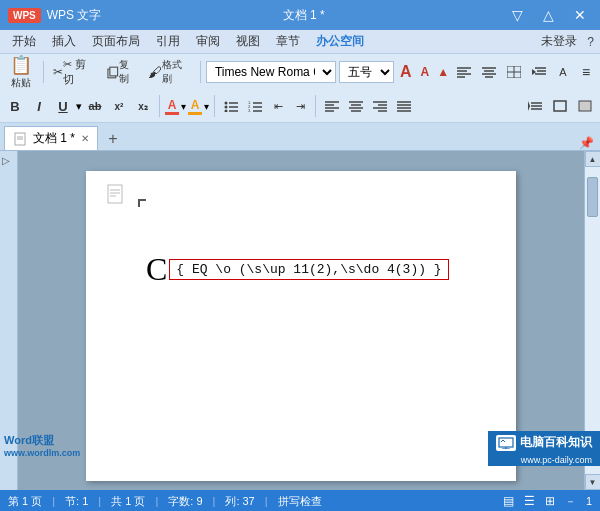 The image size is (600, 511). Describe the element at coordinates (231, 106) in the screenshot. I see `bullet-list-button` at that location.